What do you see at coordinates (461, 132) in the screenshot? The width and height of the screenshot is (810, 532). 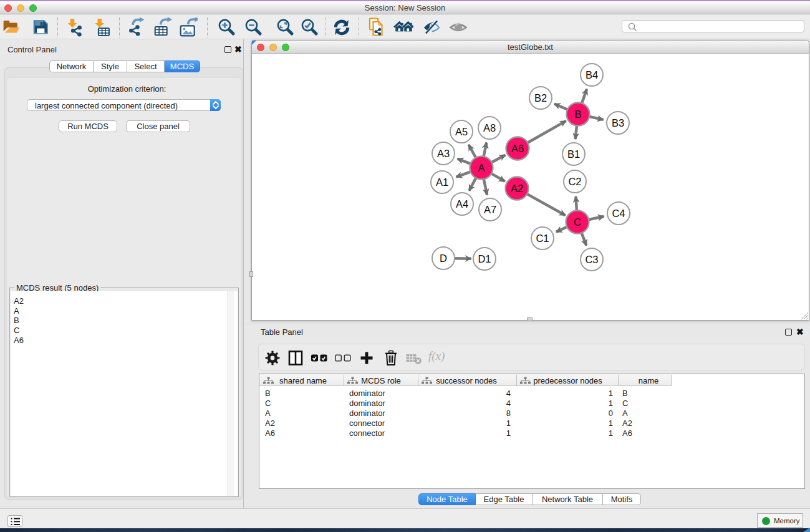 I see `svg-text: A5` at bounding box center [461, 132].